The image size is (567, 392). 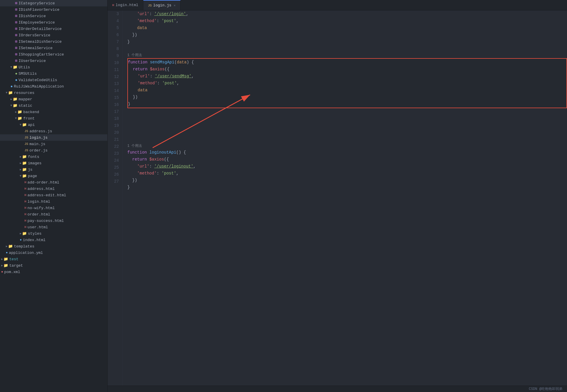 I want to click on tab-login-js: JS login.js ✕, so click(x=162, y=5).